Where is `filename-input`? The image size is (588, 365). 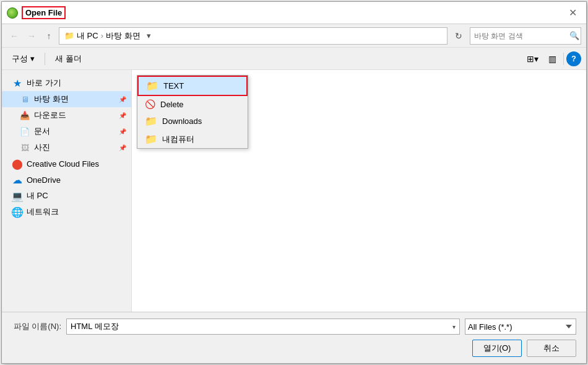 filename-input is located at coordinates (261, 327).